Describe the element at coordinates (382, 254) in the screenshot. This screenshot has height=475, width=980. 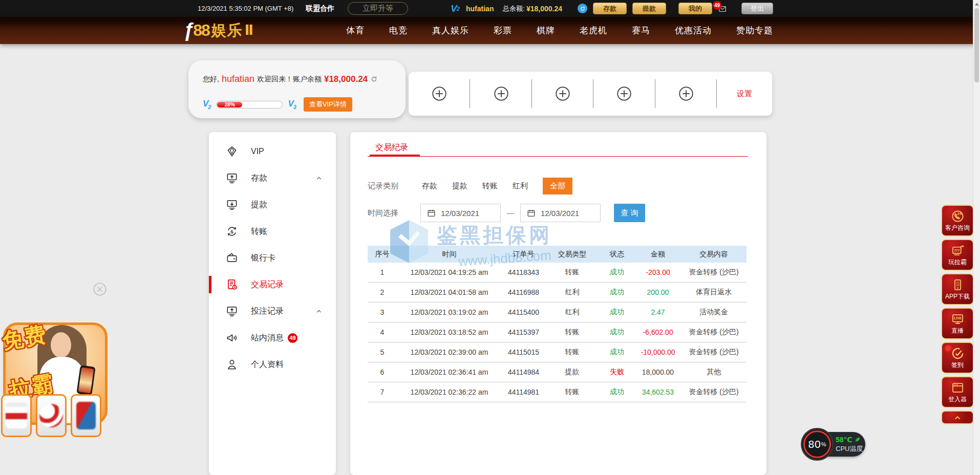
I see `table-header-cell: 序号` at that location.